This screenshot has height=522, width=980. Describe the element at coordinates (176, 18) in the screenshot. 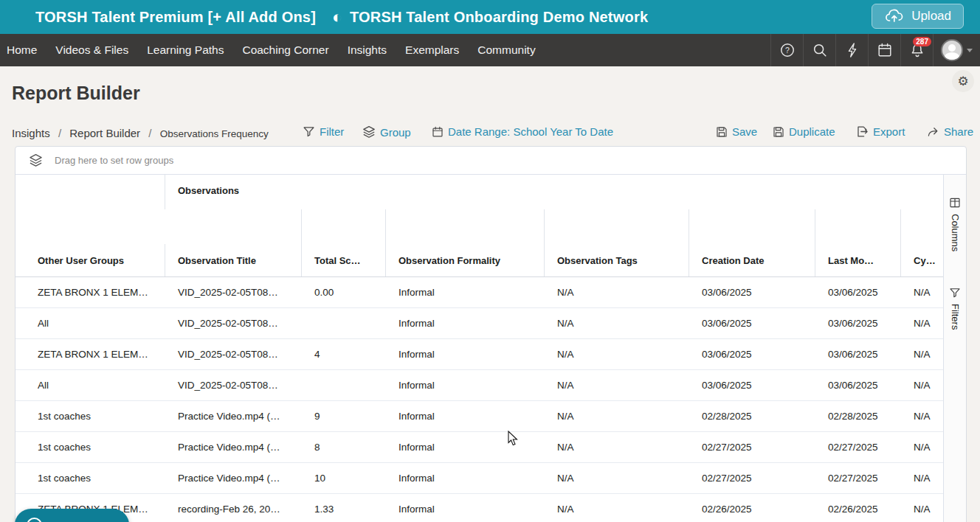

I see `plan-title: TORSH Talent Premium [+ All Add Ons]` at that location.